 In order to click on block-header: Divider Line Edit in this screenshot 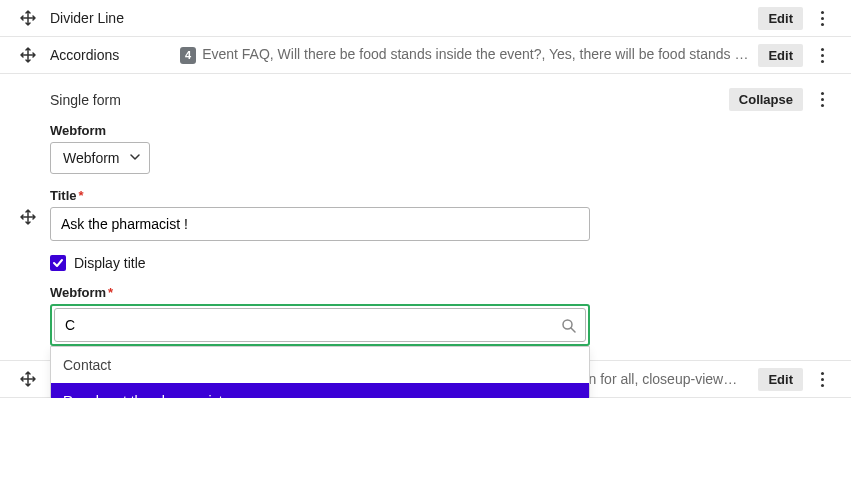, I will do `click(426, 18)`.